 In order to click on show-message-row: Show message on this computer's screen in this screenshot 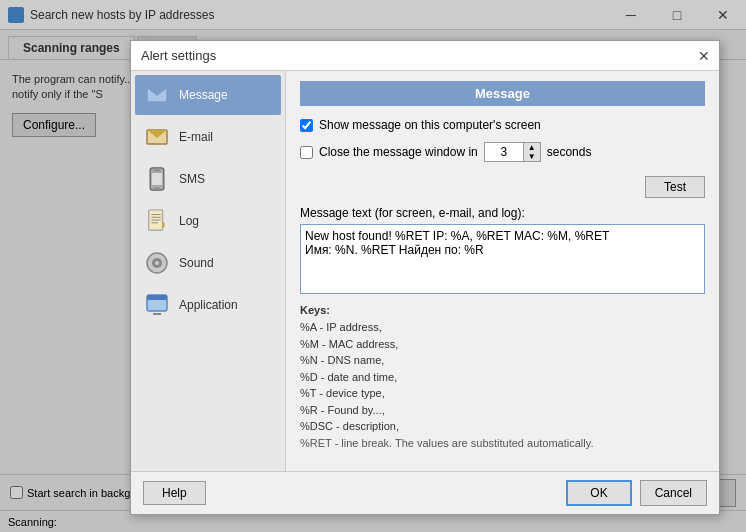, I will do `click(502, 125)`.